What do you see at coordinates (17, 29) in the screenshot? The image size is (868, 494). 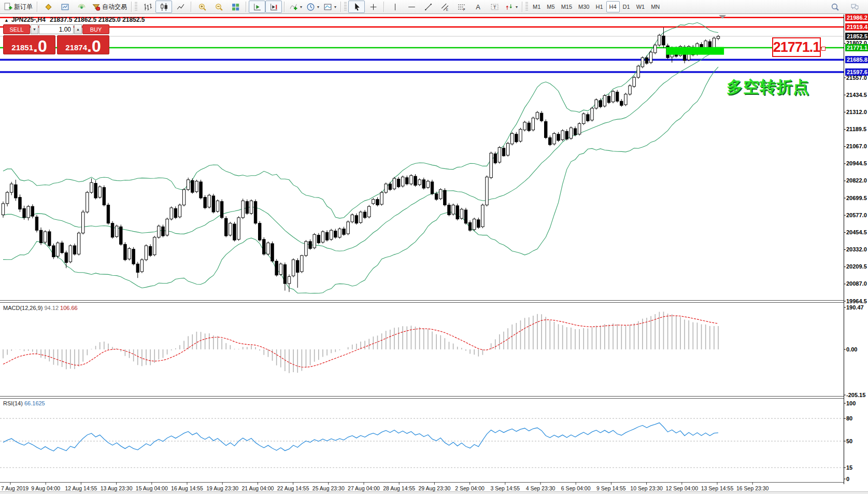 I see `sell-button: SELL` at bounding box center [17, 29].